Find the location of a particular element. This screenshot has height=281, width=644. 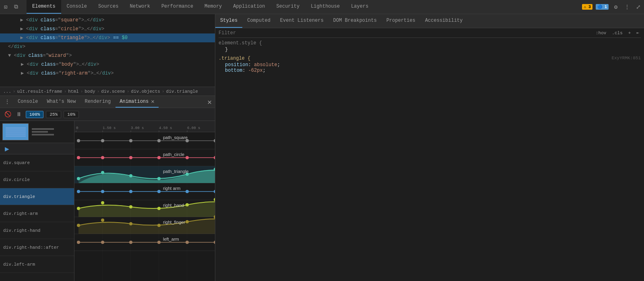

styles-filter-row: :hov .cls + ⇤ is located at coordinates (430, 34).